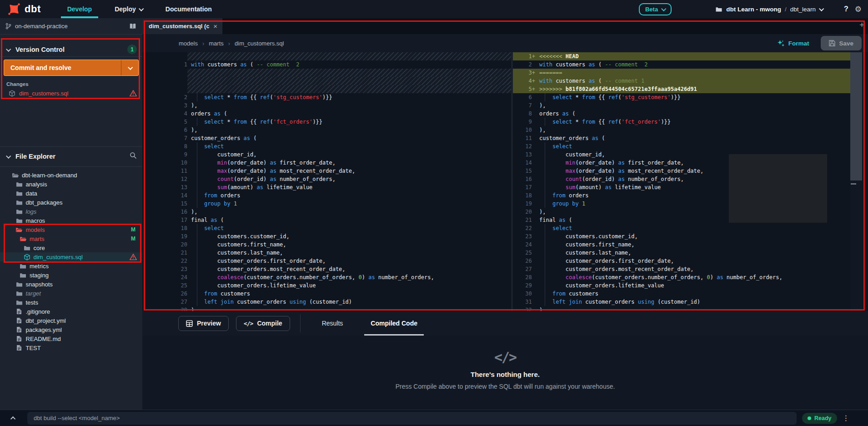 This screenshot has width=868, height=426. What do you see at coordinates (841, 43) in the screenshot?
I see `save-button: Save` at bounding box center [841, 43].